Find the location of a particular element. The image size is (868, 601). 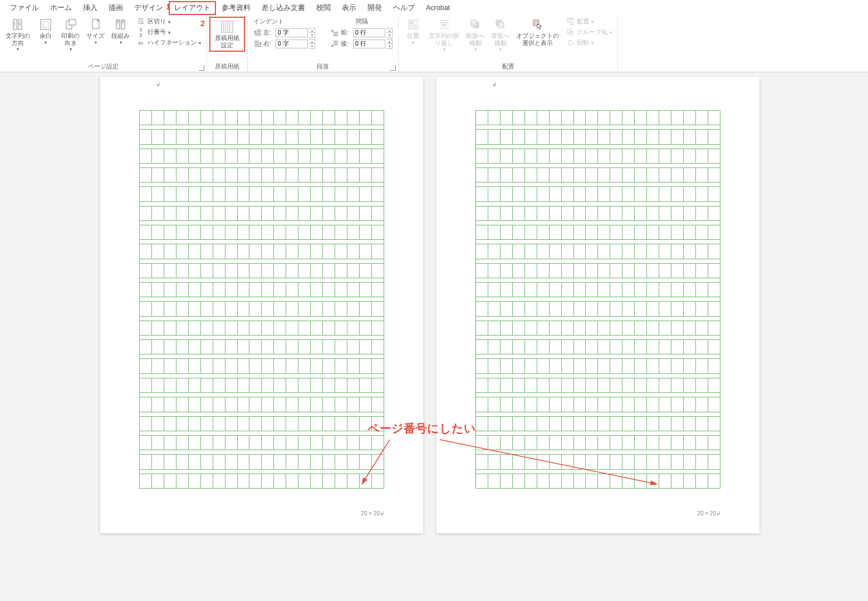

group-button: グループ化▾ is located at coordinates (589, 32).